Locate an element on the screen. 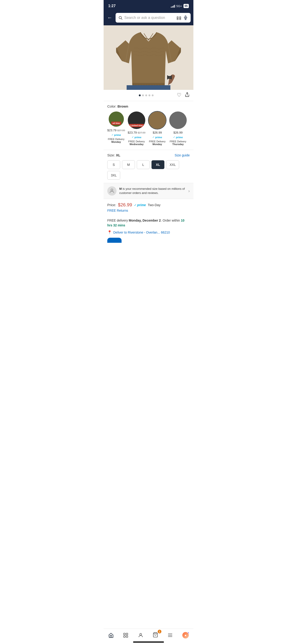  delivery-text: FREE delivery Monday, December 2. Order … is located at coordinates (148, 223).